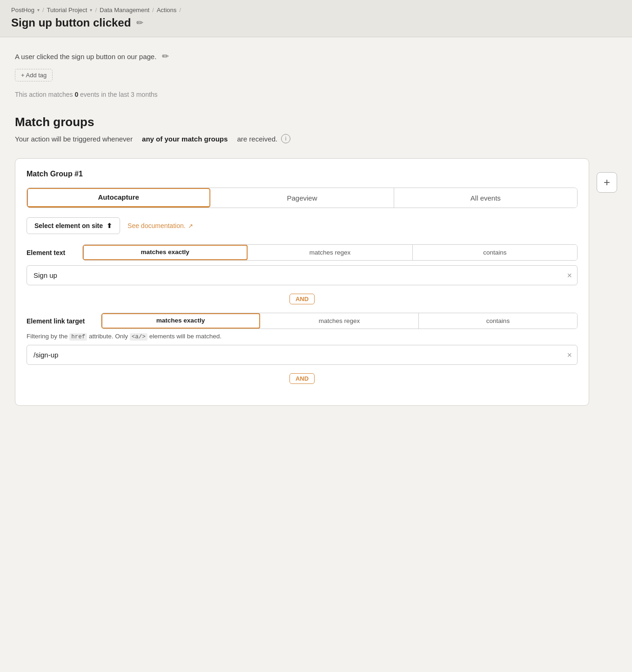 The image size is (632, 672). Describe the element at coordinates (286, 139) in the screenshot. I see `info-icon: i` at that location.